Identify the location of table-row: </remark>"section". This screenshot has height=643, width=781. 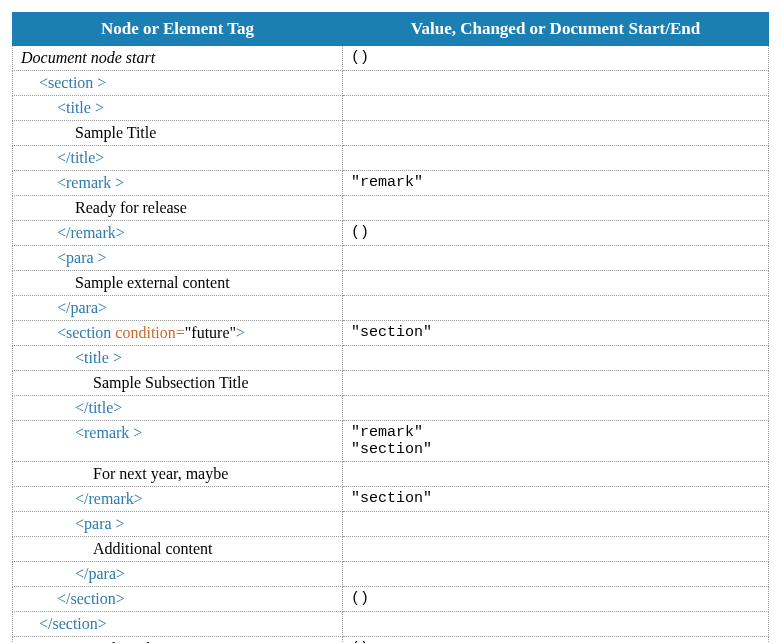
(391, 500).